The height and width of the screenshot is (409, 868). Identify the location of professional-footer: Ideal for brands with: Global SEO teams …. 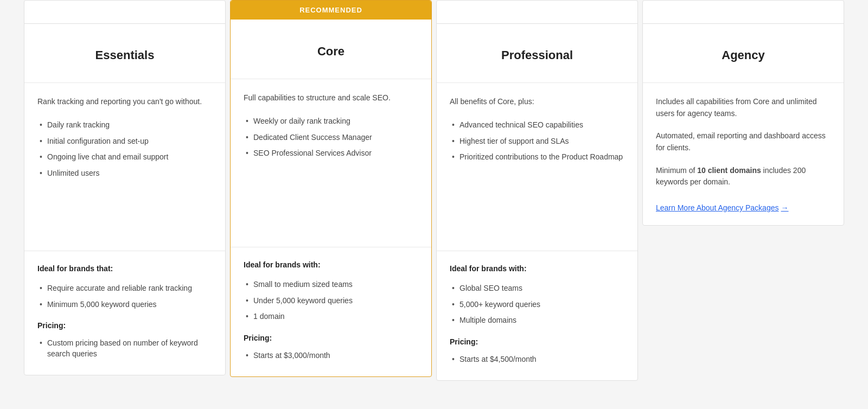
(537, 316).